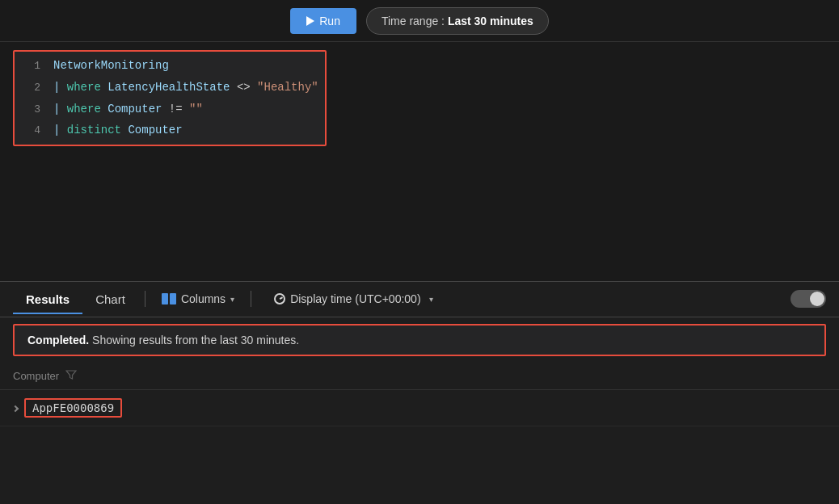  I want to click on code-line-3: 3 | where Computer != "", so click(170, 110).